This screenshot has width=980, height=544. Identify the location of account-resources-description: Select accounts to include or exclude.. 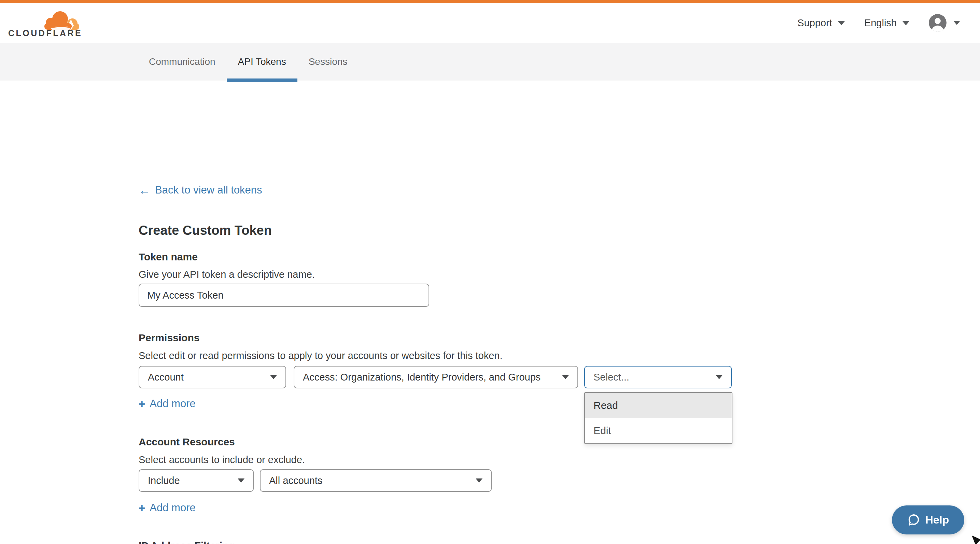
(222, 460).